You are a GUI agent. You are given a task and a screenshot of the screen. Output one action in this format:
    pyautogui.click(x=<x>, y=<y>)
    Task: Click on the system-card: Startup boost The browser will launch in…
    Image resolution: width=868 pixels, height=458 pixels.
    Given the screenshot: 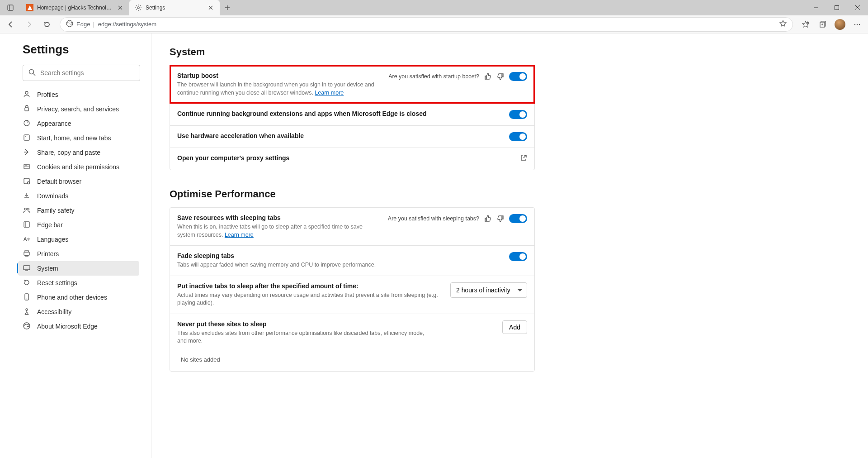 What is the action you would take?
    pyautogui.click(x=352, y=118)
    